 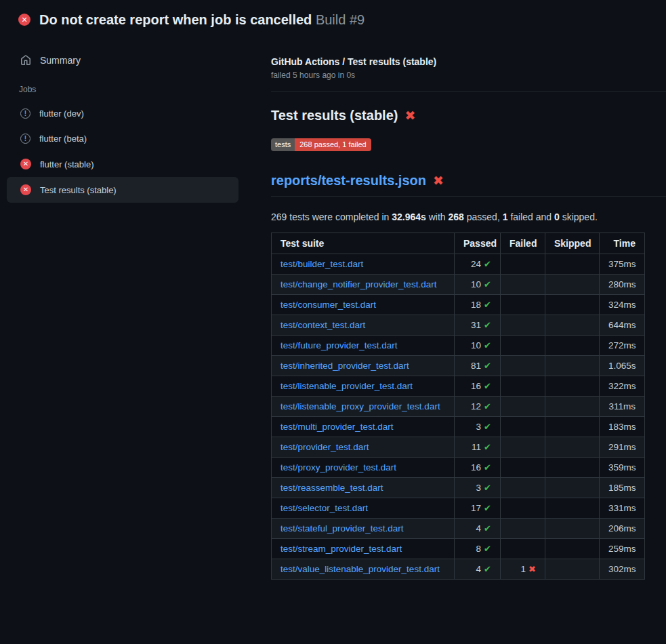 I want to click on jobs-list: !flutter (dev)!flutter (beta)✕flutter (s…, so click(x=136, y=152).